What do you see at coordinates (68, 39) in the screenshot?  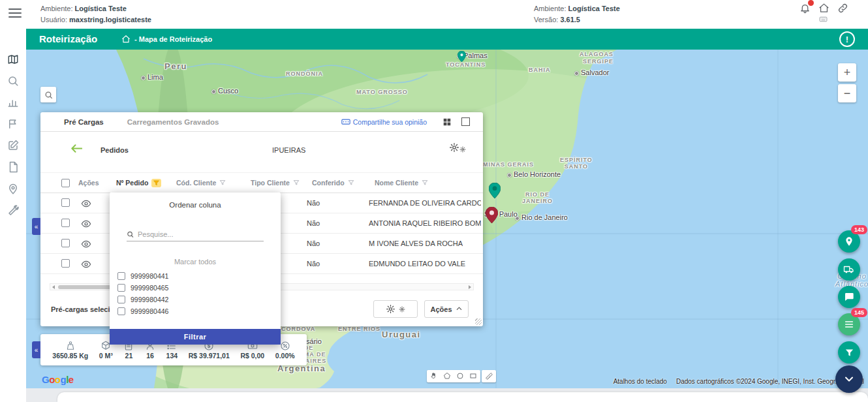 I see `page-title: Roteirização` at bounding box center [68, 39].